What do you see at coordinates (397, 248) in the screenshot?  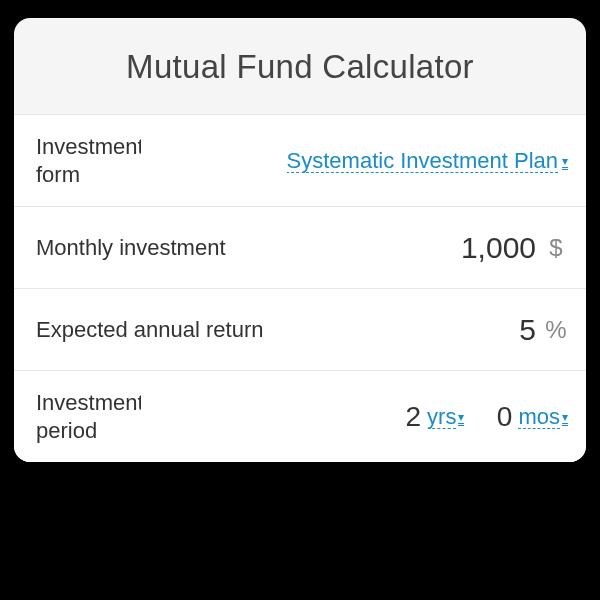 I see `content-monthly-investment: $` at bounding box center [397, 248].